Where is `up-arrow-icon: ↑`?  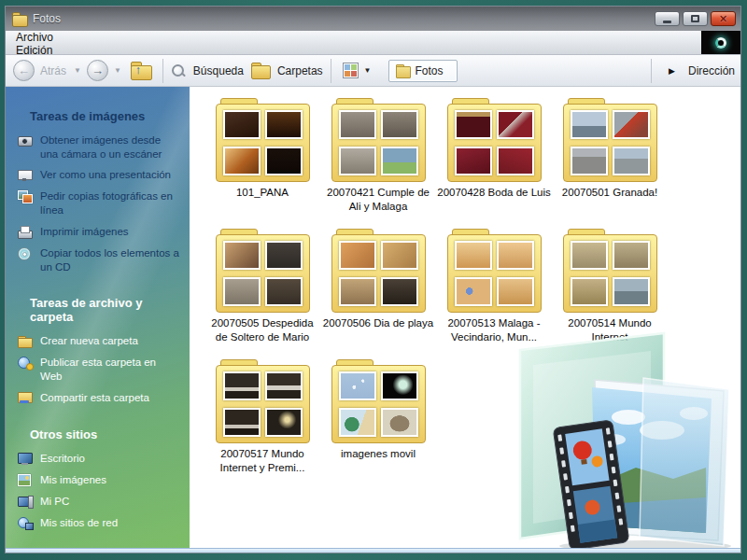
up-arrow-icon: ↑ is located at coordinates (138, 69).